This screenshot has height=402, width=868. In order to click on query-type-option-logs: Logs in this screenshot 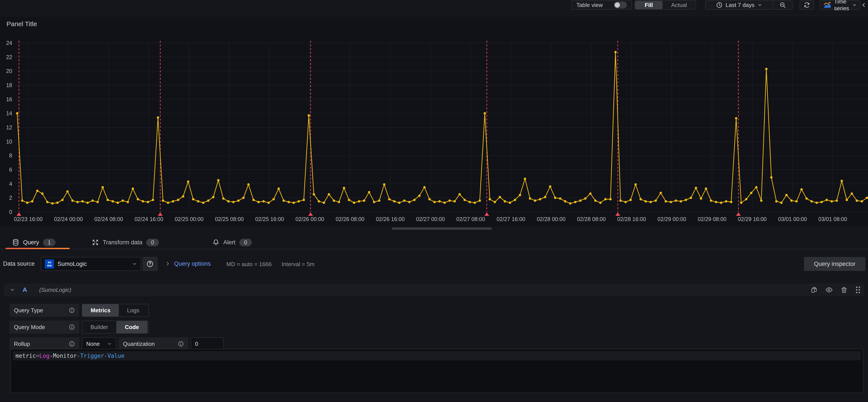, I will do `click(133, 310)`.